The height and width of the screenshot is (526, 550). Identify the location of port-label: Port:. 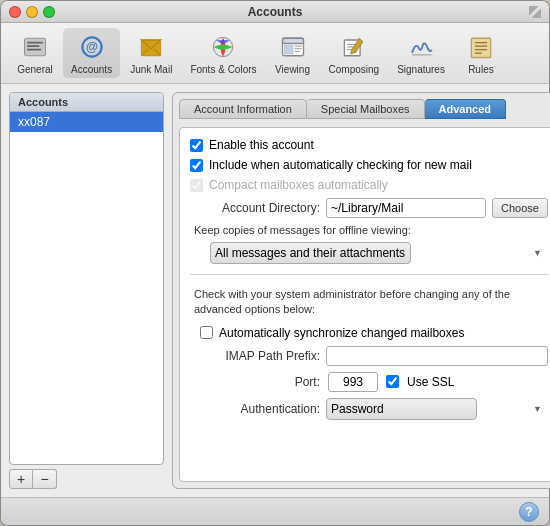
(255, 382).